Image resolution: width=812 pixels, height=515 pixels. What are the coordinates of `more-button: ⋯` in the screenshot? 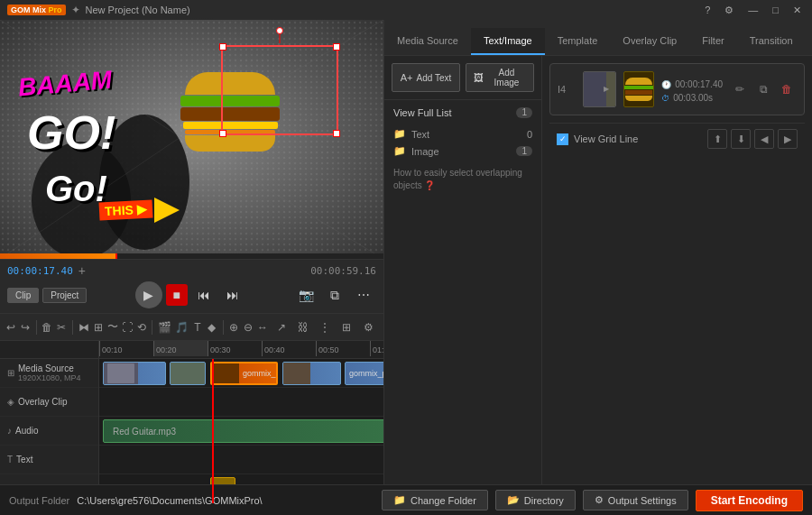 It's located at (364, 295).